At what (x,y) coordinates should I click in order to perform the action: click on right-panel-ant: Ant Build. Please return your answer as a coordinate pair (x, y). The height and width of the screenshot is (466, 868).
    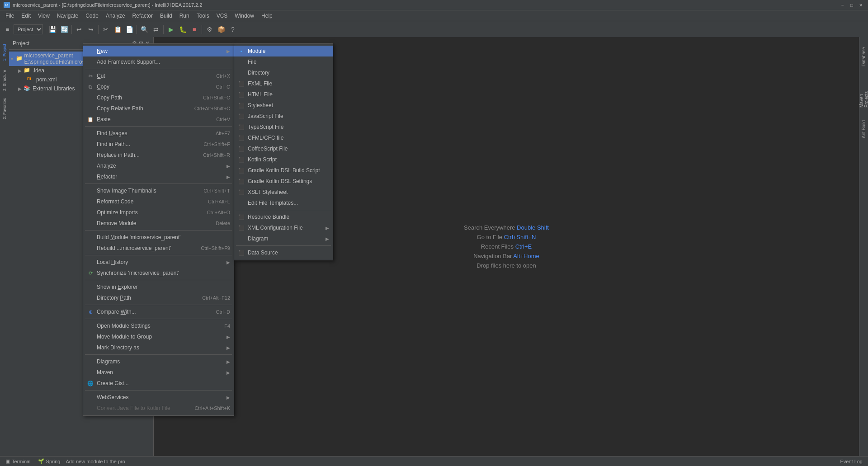
    Looking at the image, I should click on (863, 129).